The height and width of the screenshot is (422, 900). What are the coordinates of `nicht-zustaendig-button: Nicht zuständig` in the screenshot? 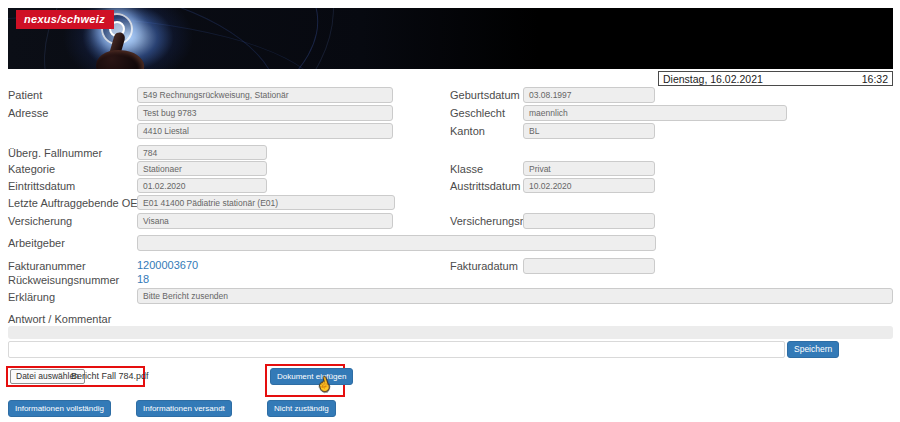 It's located at (302, 408).